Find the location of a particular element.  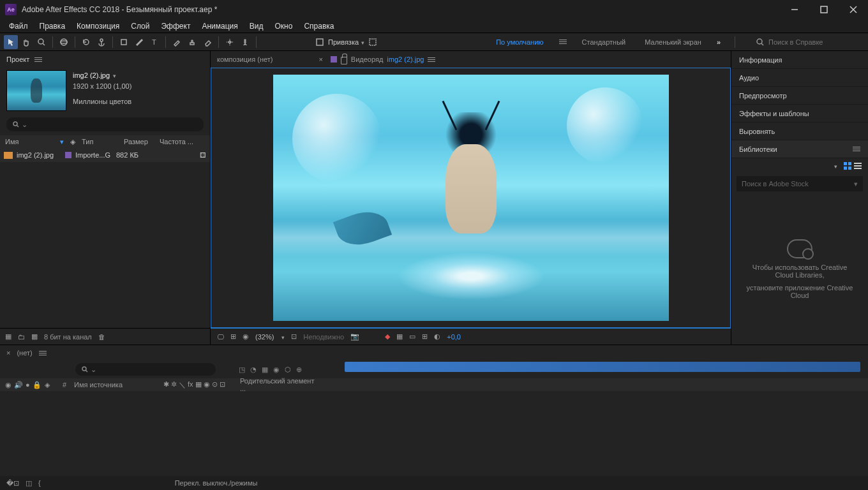

switches-icon: ✲ is located at coordinates (174, 385).